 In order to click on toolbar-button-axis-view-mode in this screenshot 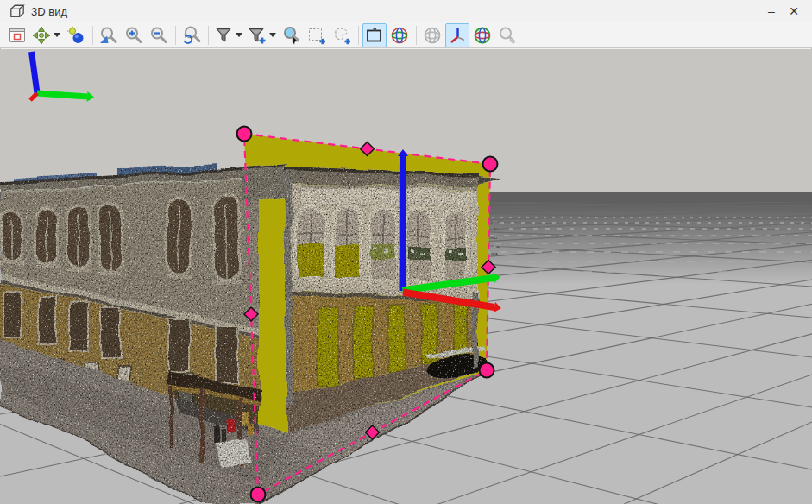, I will do `click(457, 35)`.